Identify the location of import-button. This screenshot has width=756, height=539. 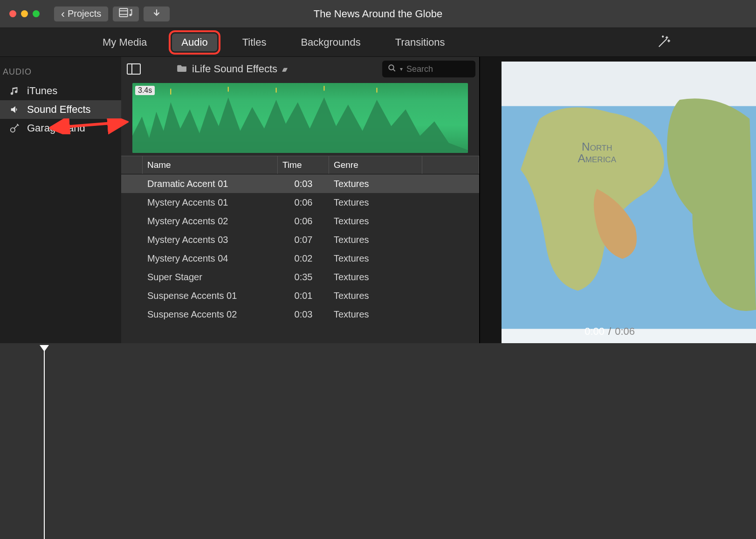
(157, 14).